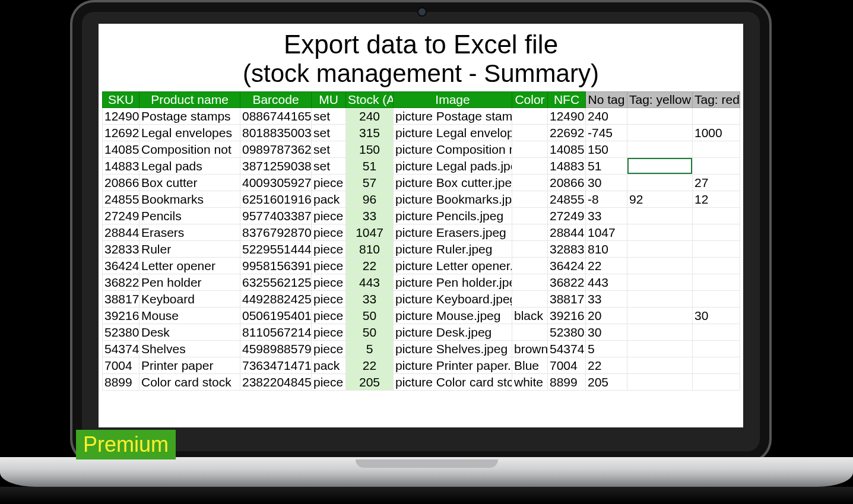 This screenshot has height=504, width=853. What do you see at coordinates (567, 349) in the screenshot?
I see `cell-nfc: 54374` at bounding box center [567, 349].